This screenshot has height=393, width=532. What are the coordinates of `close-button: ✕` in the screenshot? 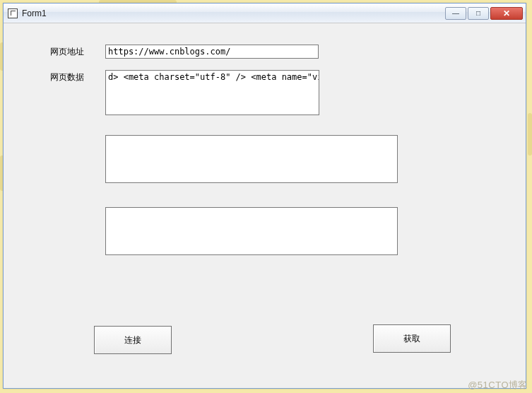 It's located at (507, 13).